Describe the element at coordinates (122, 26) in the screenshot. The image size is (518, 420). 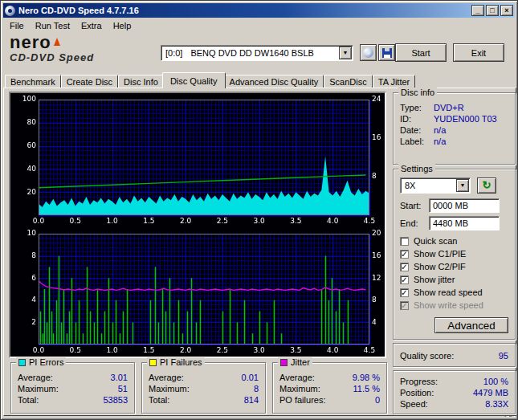
I see `menu-help: Help` at that location.